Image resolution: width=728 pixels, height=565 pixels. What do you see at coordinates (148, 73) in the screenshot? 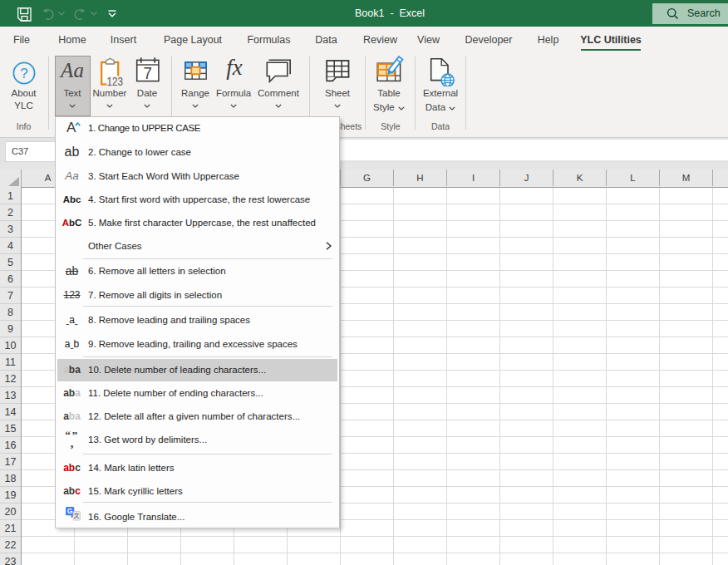
I see `svg-text: 7` at bounding box center [148, 73].